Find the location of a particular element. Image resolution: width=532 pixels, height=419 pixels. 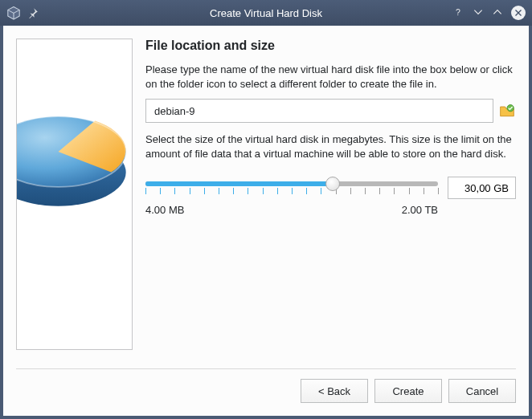

minimize-icon is located at coordinates (478, 13).